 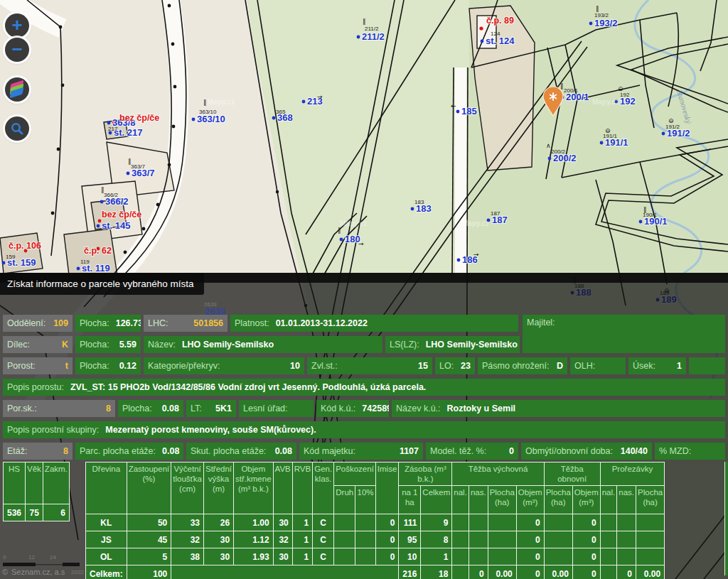 What do you see at coordinates (498, 475) in the screenshot?
I see `column-header: Těžba výchovná` at bounding box center [498, 475].